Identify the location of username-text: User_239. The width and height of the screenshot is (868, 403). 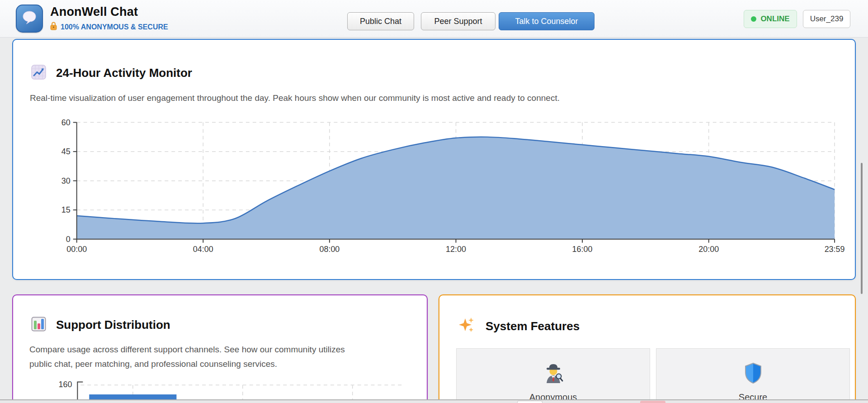
(827, 19).